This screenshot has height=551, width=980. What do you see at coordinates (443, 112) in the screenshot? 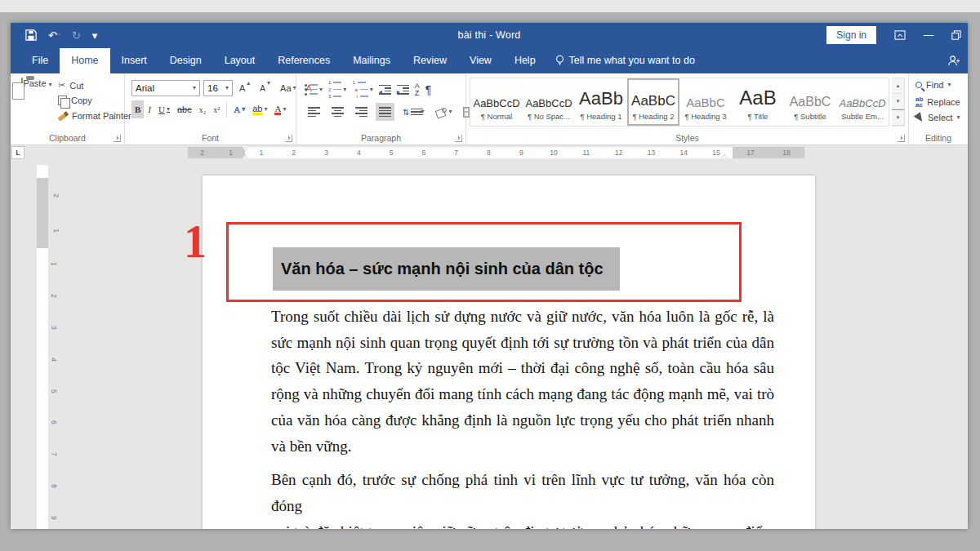
I see `shading-button: ▾` at bounding box center [443, 112].